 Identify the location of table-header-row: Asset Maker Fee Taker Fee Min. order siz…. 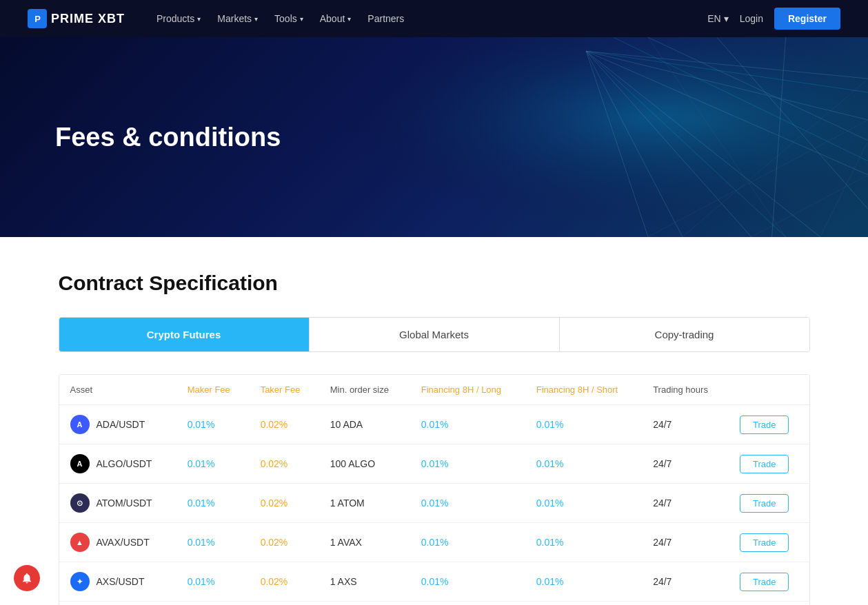
(434, 390).